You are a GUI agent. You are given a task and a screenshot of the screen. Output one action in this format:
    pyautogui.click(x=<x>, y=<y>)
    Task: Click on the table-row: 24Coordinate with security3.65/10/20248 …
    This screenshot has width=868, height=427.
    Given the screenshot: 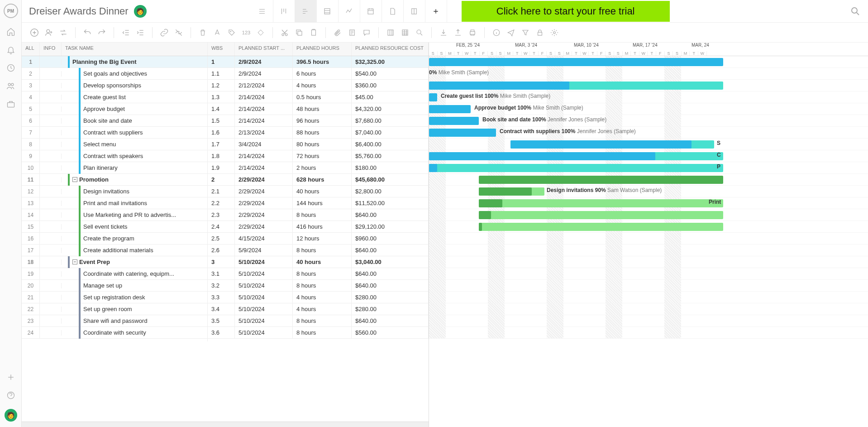 What is the action you would take?
    pyautogui.click(x=225, y=333)
    